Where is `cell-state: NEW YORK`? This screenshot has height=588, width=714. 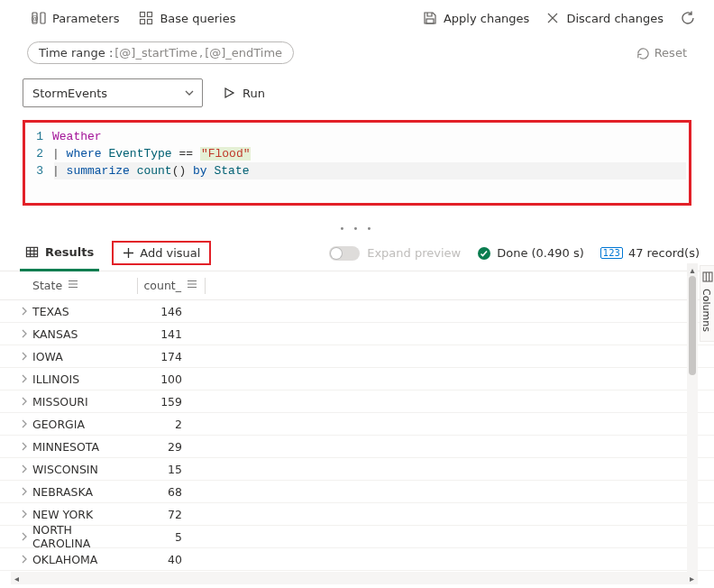
cell-state: NEW YORK is located at coordinates (82, 514).